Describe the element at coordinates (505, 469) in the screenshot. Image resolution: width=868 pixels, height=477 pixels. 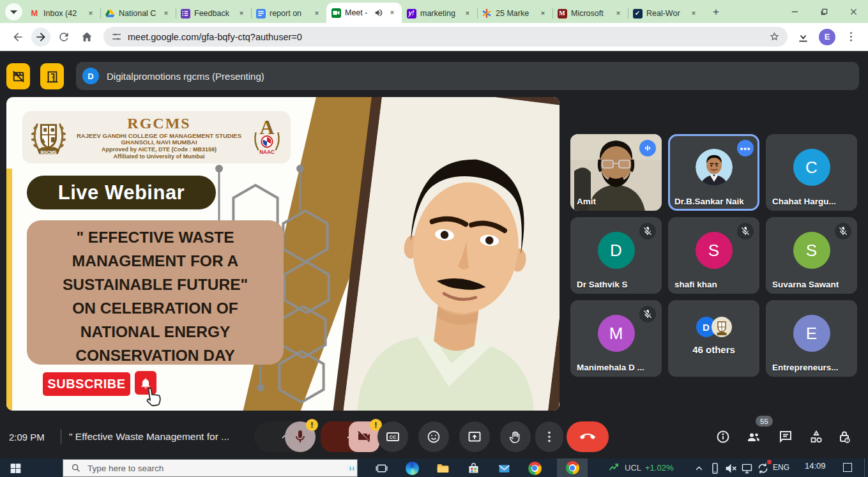
I see `mail-icon` at that location.